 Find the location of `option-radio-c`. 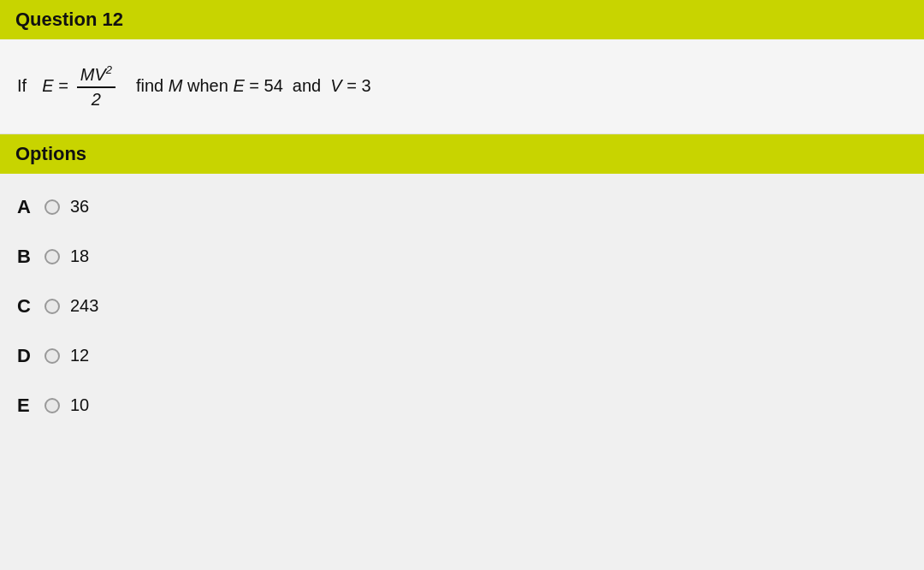

option-radio-c is located at coordinates (52, 306).